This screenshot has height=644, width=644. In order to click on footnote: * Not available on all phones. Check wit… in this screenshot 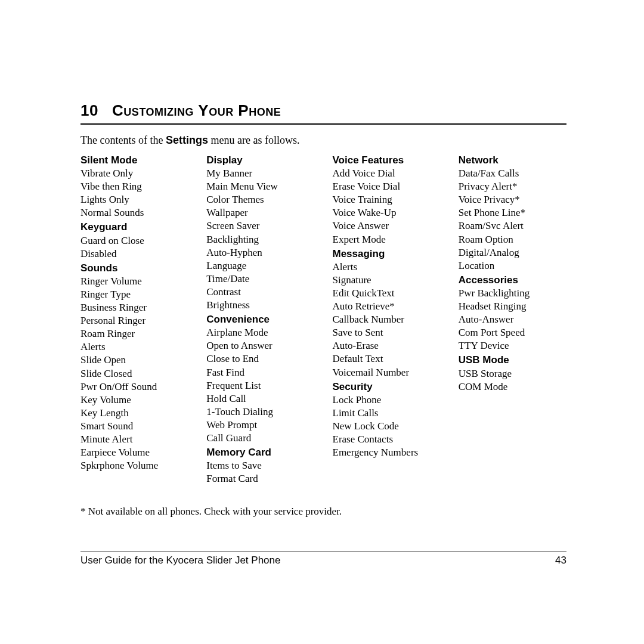, I will do `click(323, 512)`.